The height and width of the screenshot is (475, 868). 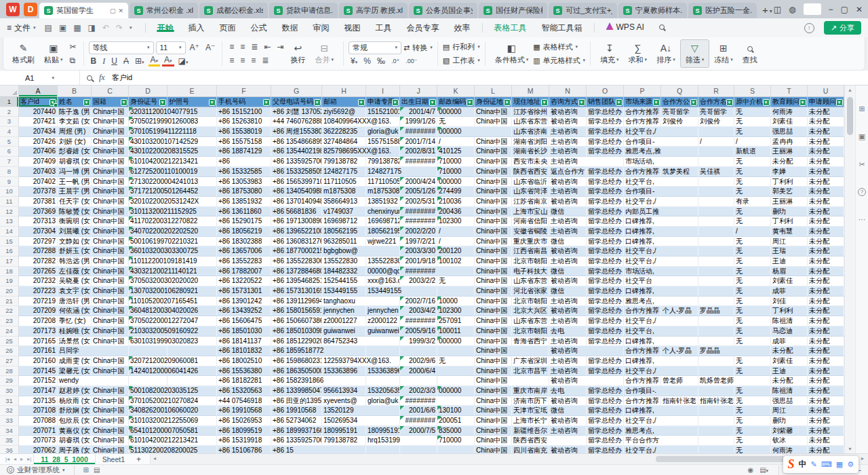 I want to click on print-preview-icon: ▤▾, so click(x=764, y=470).